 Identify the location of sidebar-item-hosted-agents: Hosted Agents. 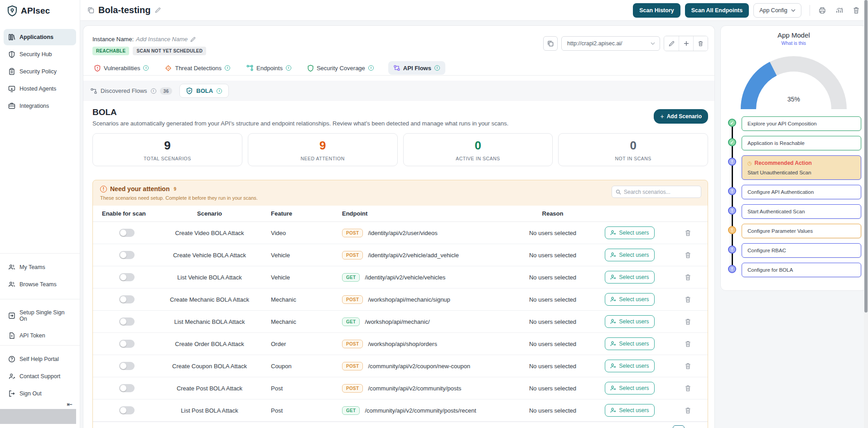
(40, 89).